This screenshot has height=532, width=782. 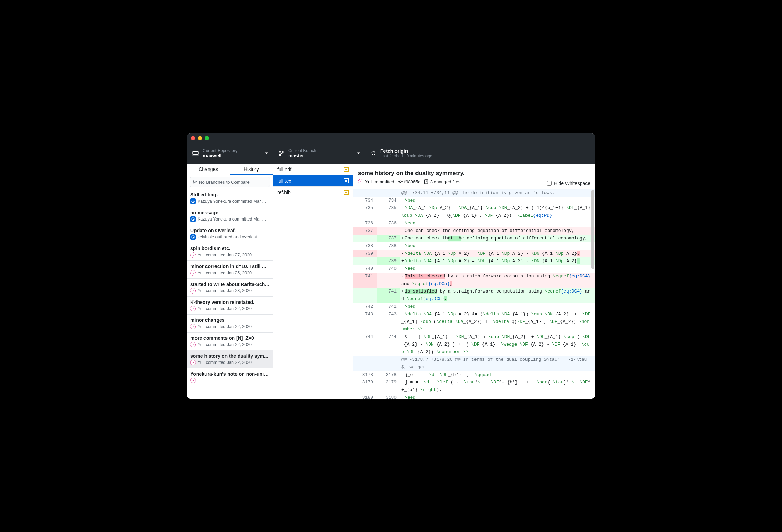 What do you see at coordinates (474, 201) in the screenshot?
I see `diff-line: 734734 \beq` at bounding box center [474, 201].